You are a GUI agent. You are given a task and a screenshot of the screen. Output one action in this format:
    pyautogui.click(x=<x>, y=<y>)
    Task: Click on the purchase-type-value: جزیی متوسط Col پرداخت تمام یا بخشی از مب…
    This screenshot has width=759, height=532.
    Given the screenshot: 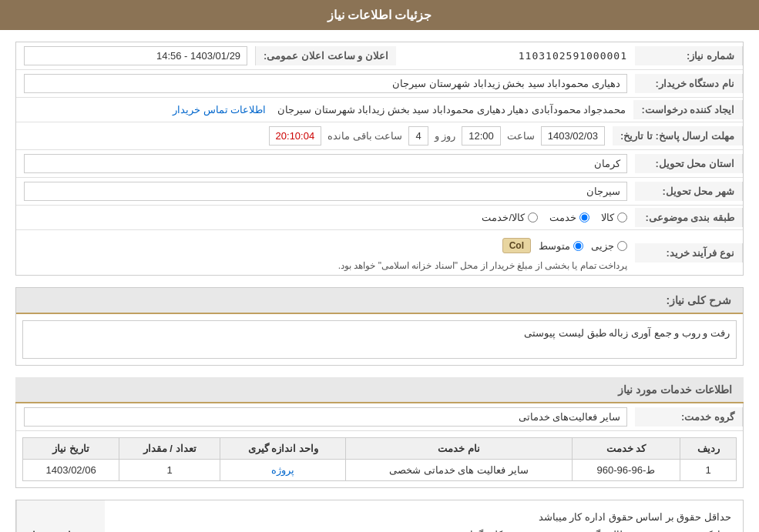 What is the action you would take?
    pyautogui.click(x=325, y=253)
    